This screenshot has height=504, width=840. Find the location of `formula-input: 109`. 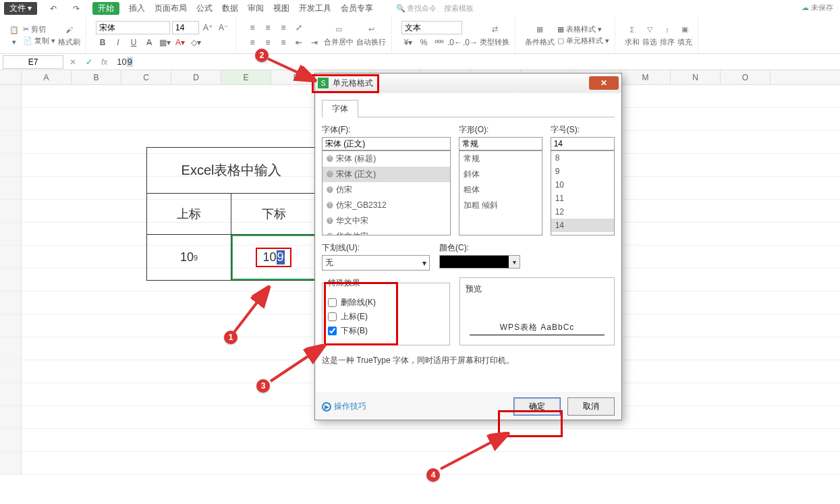

formula-input: 109 is located at coordinates (475, 62).